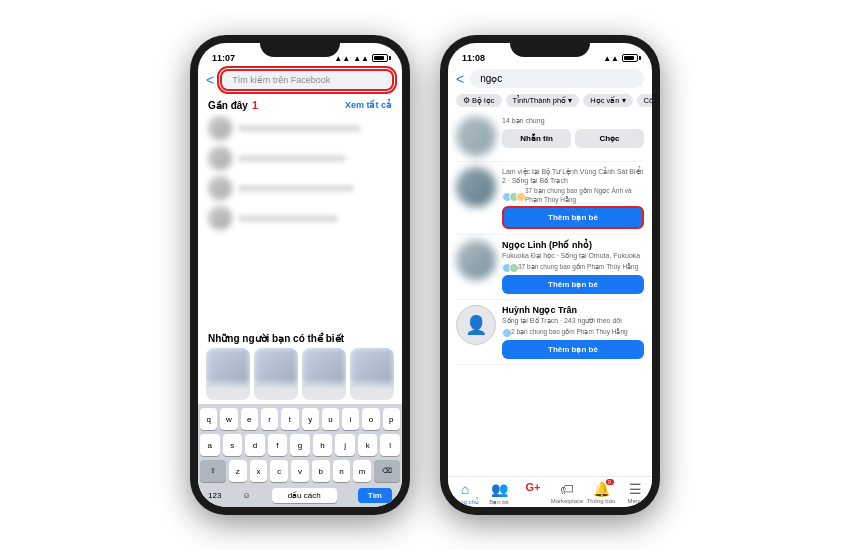  What do you see at coordinates (345, 445) in the screenshot?
I see `key-j: j` at bounding box center [345, 445].